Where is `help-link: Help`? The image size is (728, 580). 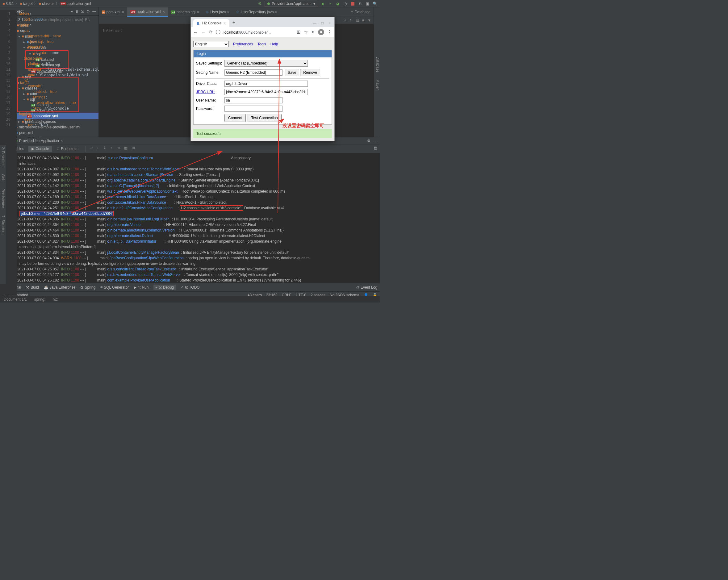 help-link: Help is located at coordinates (274, 44).